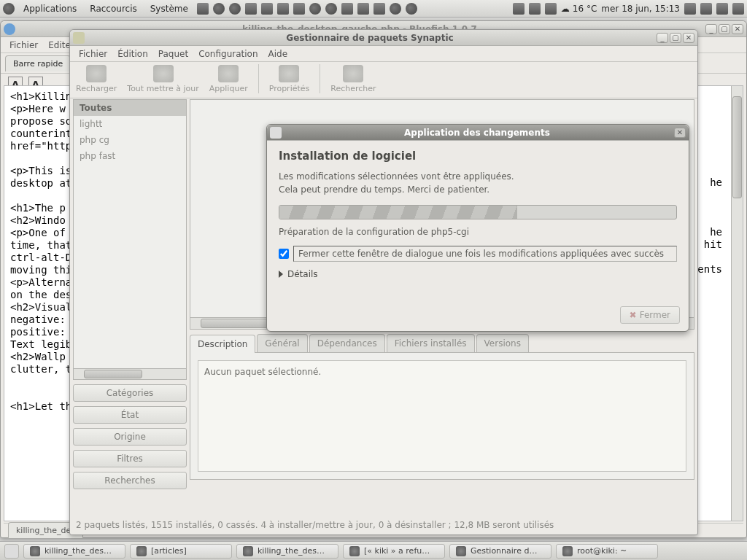 The image size is (747, 560). What do you see at coordinates (130, 124) in the screenshot?
I see `category-item: lightt` at bounding box center [130, 124].